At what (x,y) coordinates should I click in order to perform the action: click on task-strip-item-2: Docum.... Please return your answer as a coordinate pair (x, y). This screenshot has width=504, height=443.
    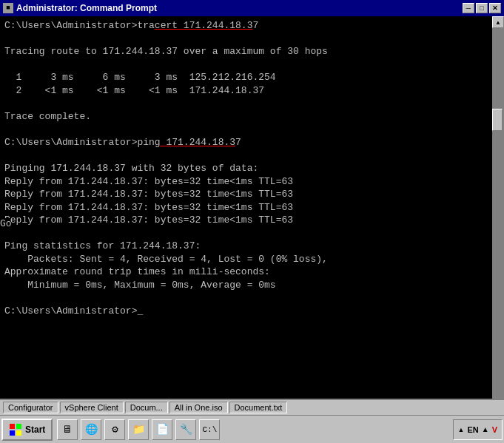
    Looking at the image, I should click on (147, 408).